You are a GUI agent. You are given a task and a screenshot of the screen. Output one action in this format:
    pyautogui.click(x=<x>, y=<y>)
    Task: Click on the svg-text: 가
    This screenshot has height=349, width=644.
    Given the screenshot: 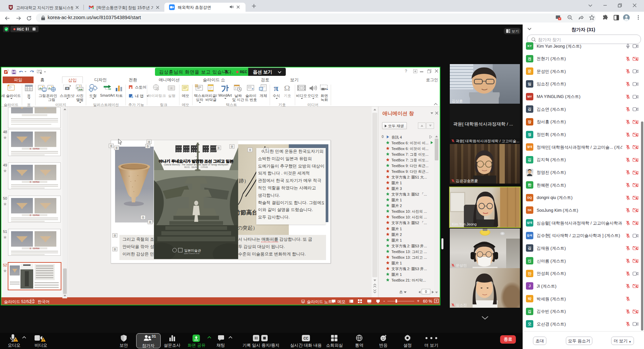 What is the action you would take?
    pyautogui.click(x=197, y=86)
    